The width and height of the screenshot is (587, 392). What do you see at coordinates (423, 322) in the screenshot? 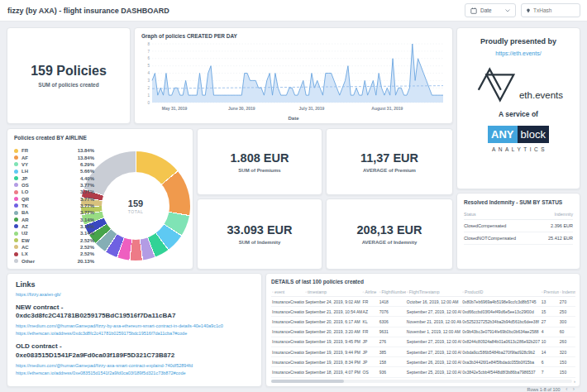
I see `policy-row: InsuranceCreationSeptember 20, 2019, 6:1…` at bounding box center [423, 322].